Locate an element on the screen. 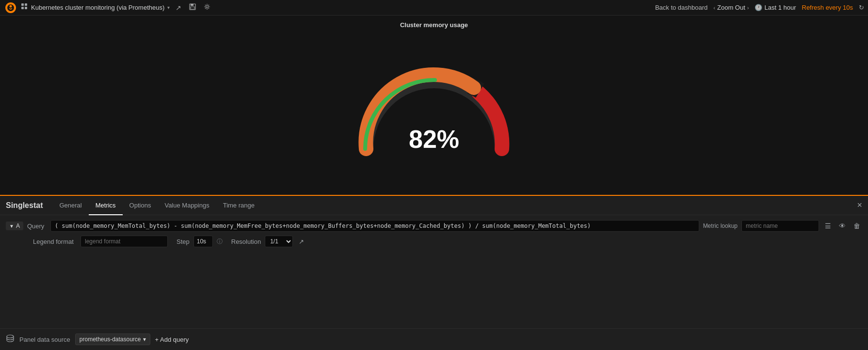  datasource-dropdown-icon: ▾ is located at coordinates (145, 339).